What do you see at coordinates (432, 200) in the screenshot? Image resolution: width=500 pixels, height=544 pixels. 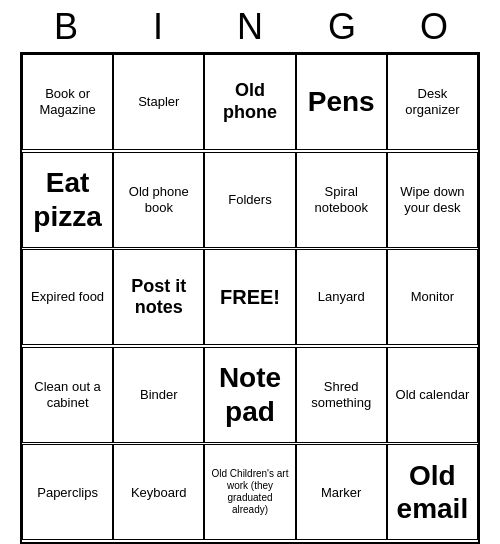 I see `bingo-cell-9: Wipe down your desk` at bounding box center [432, 200].